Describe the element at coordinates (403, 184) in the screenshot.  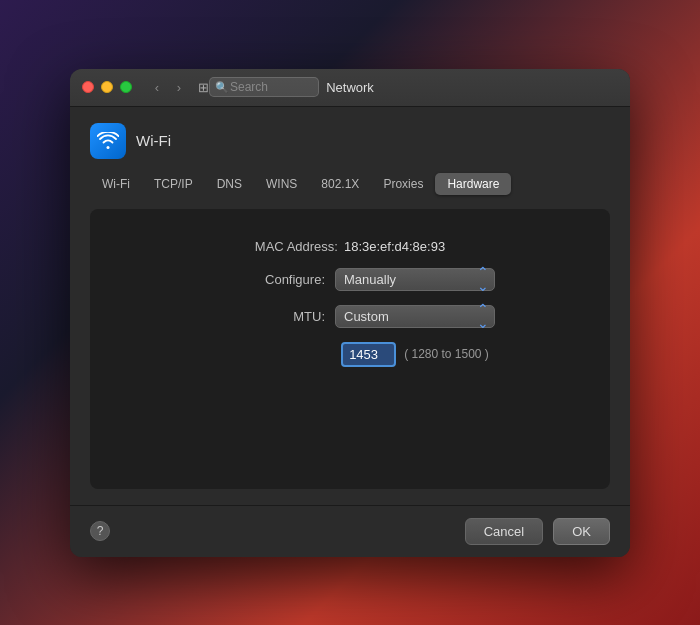
I see `tab-proxies: Proxies` at that location.